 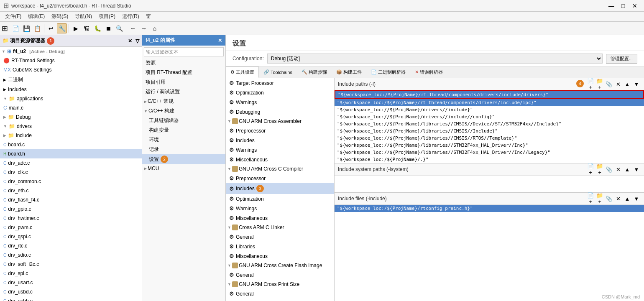 What do you see at coordinates (184, 82) in the screenshot?
I see `props-refs: 项目引用` at bounding box center [184, 82].